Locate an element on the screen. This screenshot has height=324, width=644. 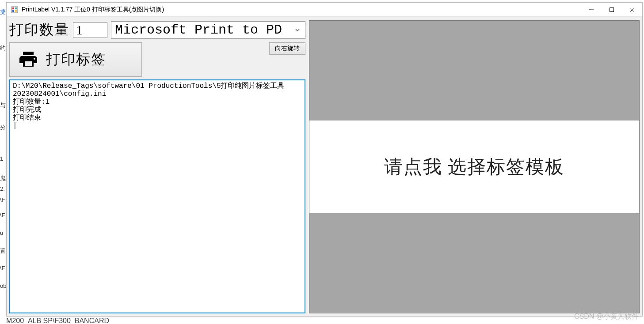
print-label-button-text: 打印标签 is located at coordinates (76, 60).